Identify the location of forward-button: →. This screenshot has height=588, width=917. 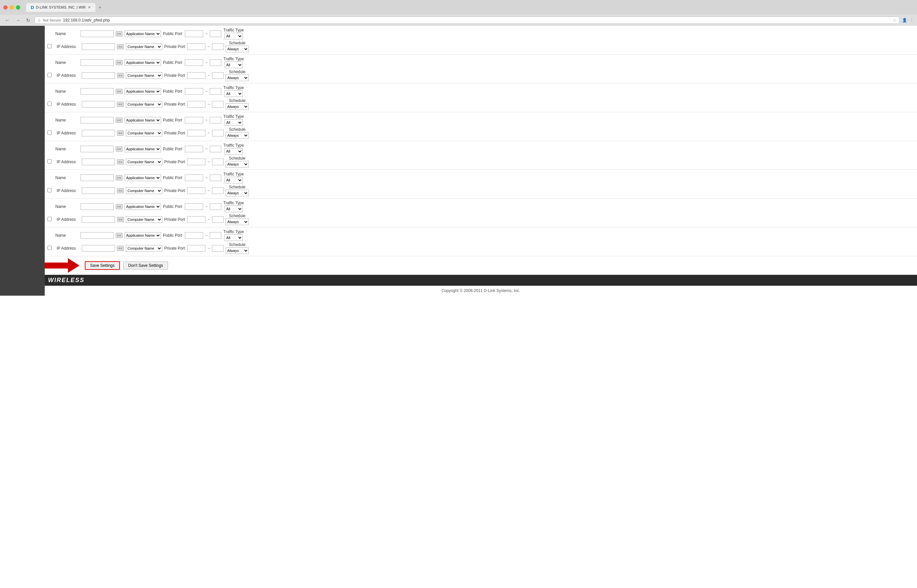
(18, 20).